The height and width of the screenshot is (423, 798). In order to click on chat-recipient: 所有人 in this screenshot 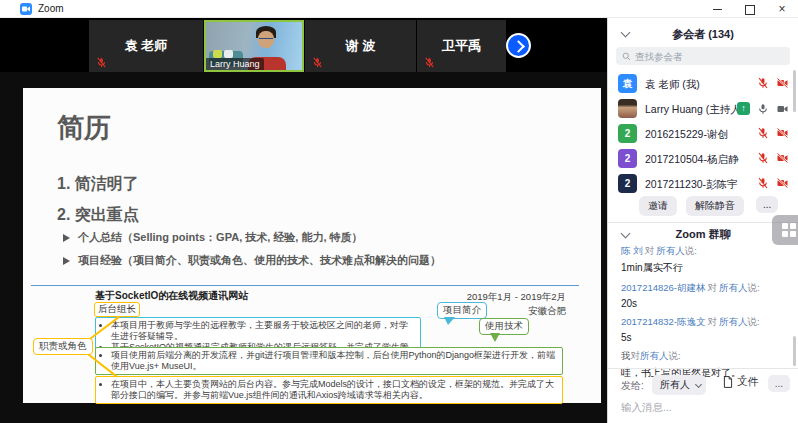, I will do `click(734, 288)`.